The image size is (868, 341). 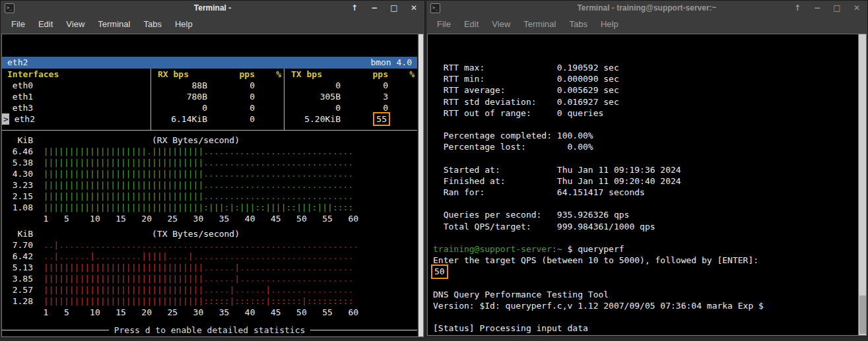 What do you see at coordinates (646, 193) in the screenshot?
I see `terminal-line: Ran for: 64.151417 seconds` at bounding box center [646, 193].